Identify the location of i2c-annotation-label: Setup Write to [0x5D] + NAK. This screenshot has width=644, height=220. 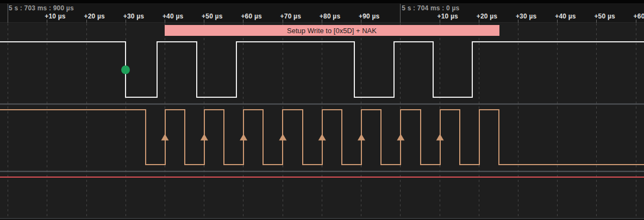
(332, 30).